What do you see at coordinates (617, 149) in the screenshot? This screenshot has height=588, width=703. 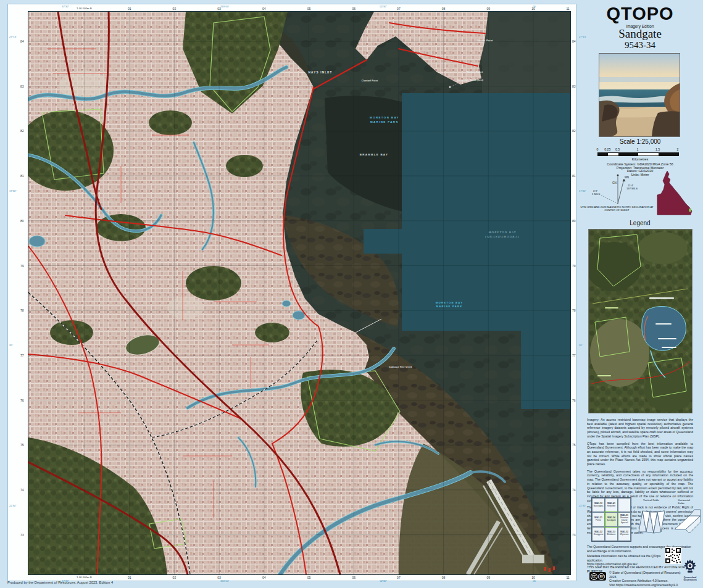 I see `scale-tick: 0.5` at bounding box center [617, 149].